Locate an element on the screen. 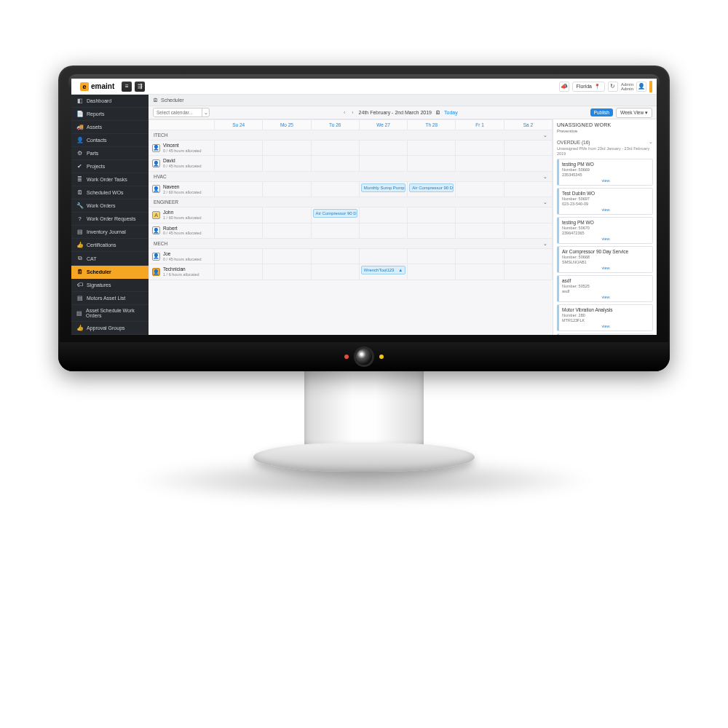 This screenshot has height=728, width=728. schedule-slot: Monthly Sump Pump... is located at coordinates (383, 189).